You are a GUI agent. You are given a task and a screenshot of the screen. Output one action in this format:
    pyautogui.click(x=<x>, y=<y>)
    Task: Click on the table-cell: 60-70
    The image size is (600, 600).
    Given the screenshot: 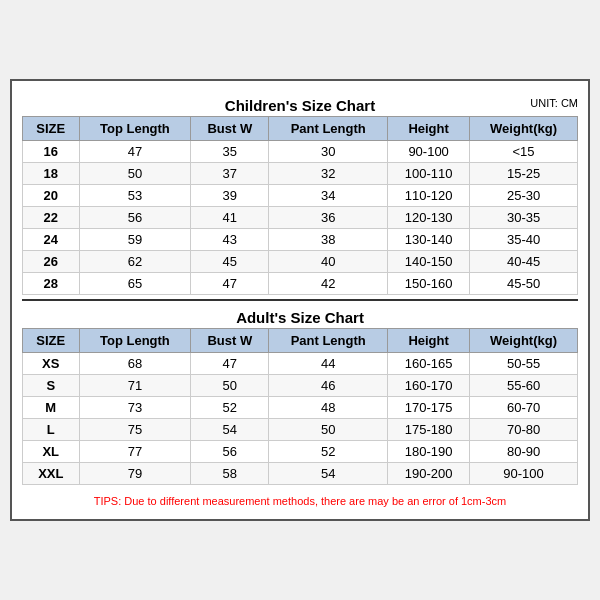 What is the action you would take?
    pyautogui.click(x=524, y=408)
    